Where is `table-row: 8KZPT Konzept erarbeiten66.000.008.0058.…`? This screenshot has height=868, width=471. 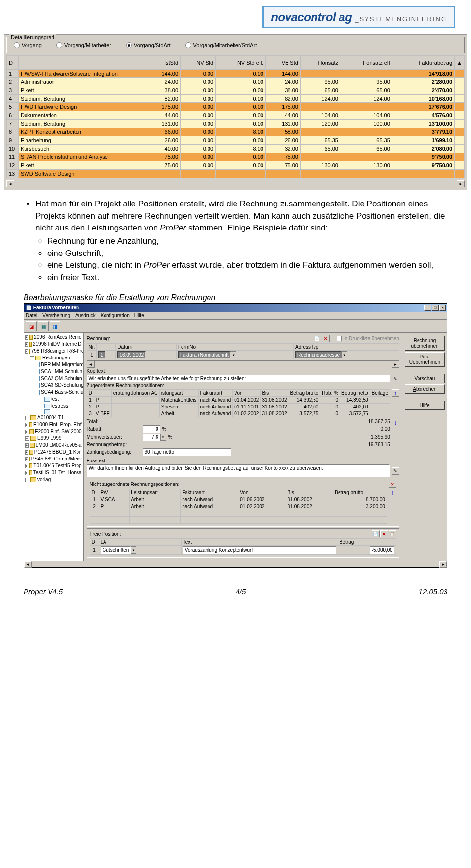 table-row: 8KZPT Konzept erarbeiten66.000.008.0058.… is located at coordinates (236, 132).